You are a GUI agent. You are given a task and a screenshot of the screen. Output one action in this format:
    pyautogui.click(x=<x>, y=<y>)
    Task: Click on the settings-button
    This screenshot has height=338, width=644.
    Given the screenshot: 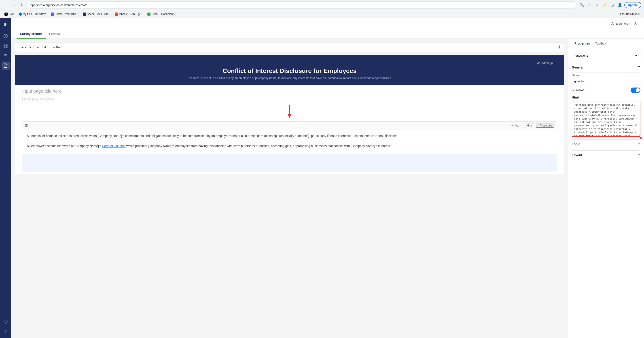 What is the action you would take?
    pyautogui.click(x=560, y=48)
    